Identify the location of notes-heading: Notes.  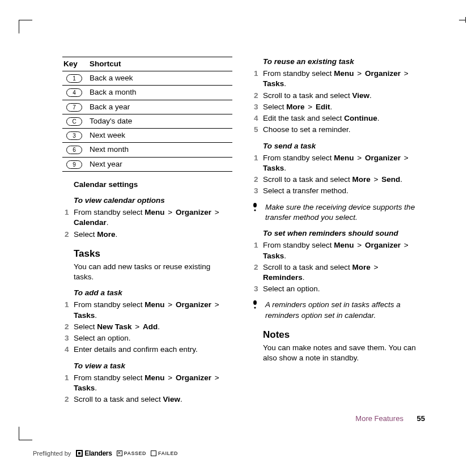
(342, 335).